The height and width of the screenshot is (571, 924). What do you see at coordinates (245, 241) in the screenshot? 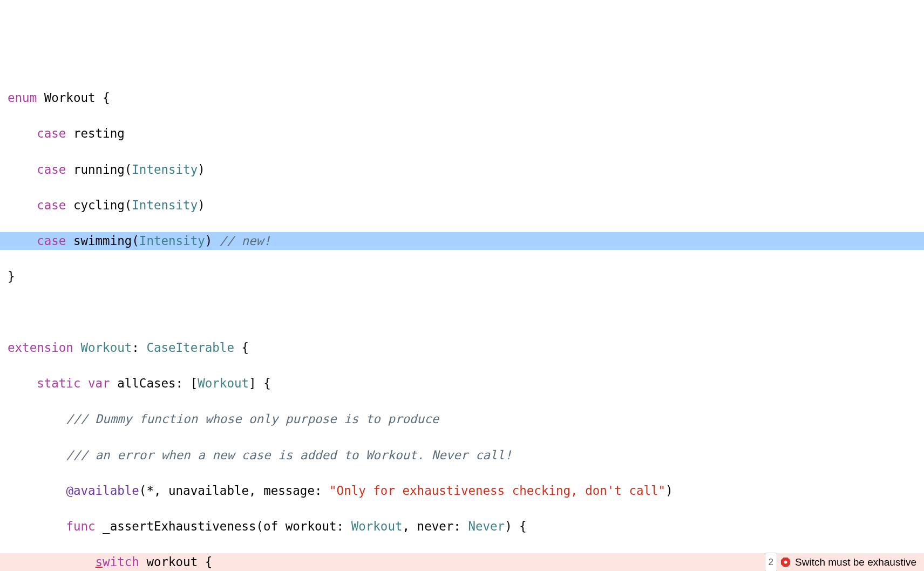
I see `comment: // new!` at bounding box center [245, 241].